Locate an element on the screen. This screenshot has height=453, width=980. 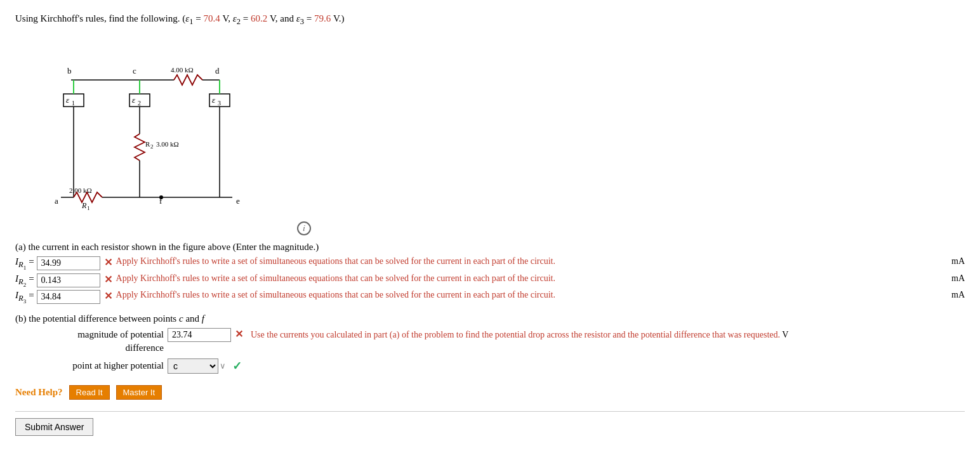
e3-eq: = is located at coordinates (309, 18).